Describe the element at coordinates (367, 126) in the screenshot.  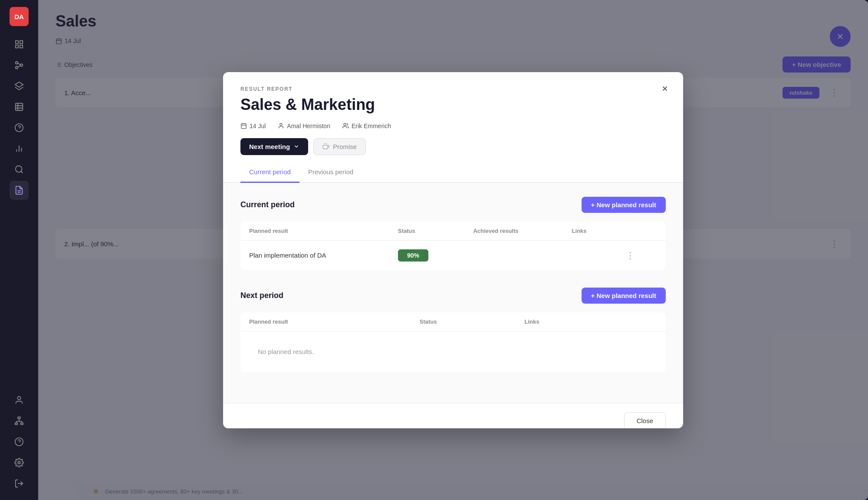
I see `modal-user2: Erik Emmerich` at that location.